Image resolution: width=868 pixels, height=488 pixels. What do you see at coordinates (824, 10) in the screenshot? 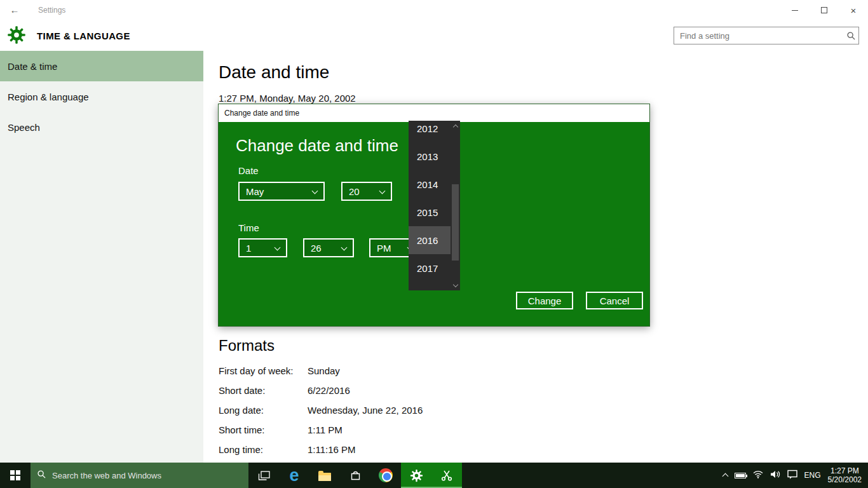
I see `maximize-button` at bounding box center [824, 10].